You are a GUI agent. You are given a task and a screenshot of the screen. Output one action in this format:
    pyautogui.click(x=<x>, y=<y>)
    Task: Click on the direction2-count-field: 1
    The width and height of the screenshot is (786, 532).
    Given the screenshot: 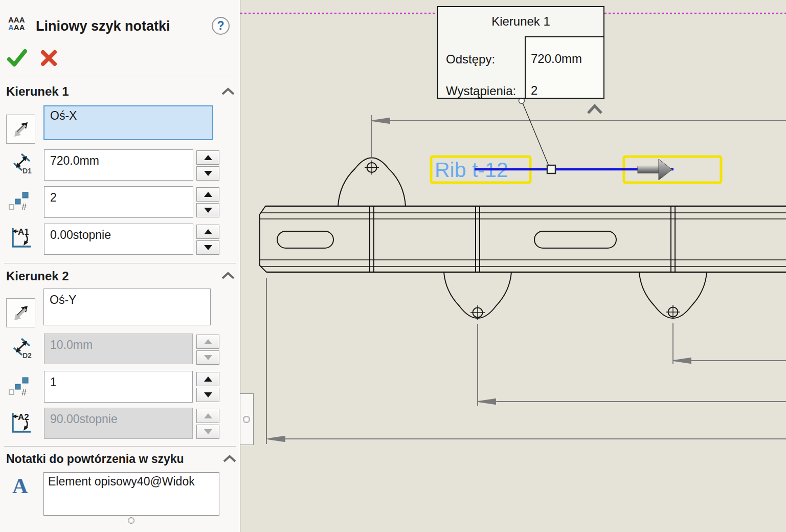 What is the action you would take?
    pyautogui.click(x=119, y=387)
    